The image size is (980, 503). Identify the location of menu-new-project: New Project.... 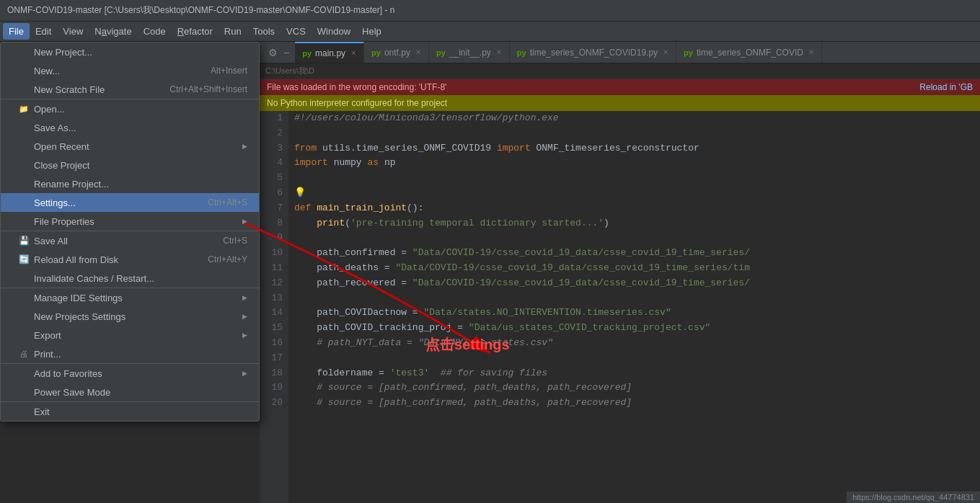
(130, 52).